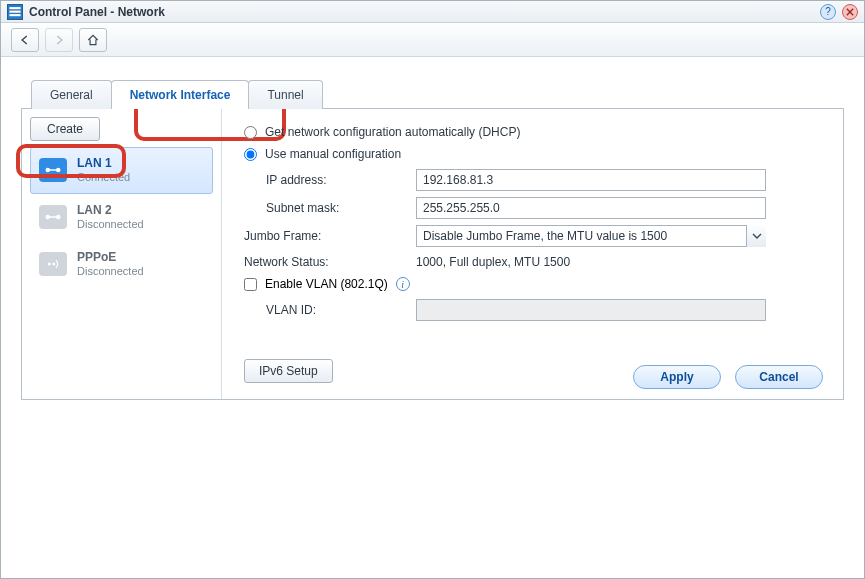 The image size is (865, 579). What do you see at coordinates (677, 377) in the screenshot?
I see `apply-button: Apply` at bounding box center [677, 377].